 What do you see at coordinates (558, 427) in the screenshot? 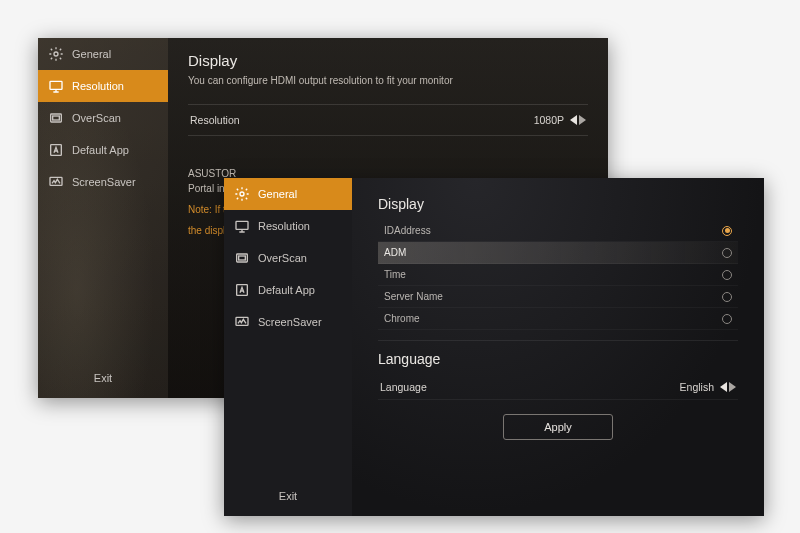
I see `apply-button: Apply` at bounding box center [558, 427].